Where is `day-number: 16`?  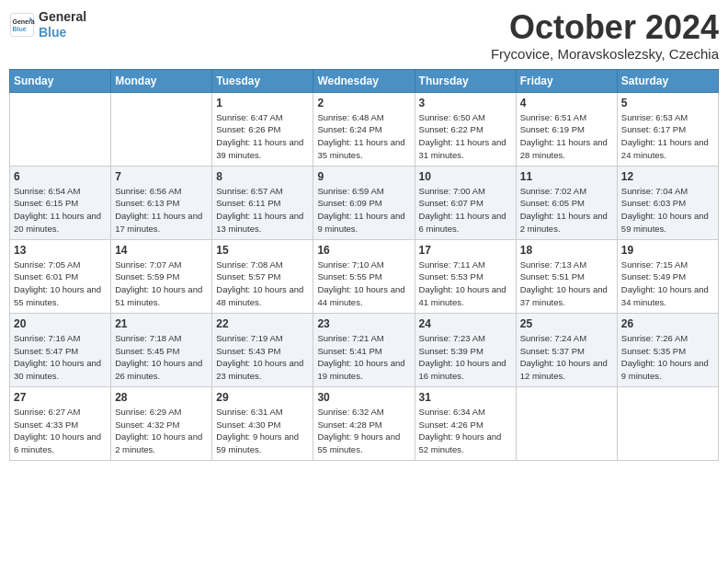 day-number: 16 is located at coordinates (364, 250).